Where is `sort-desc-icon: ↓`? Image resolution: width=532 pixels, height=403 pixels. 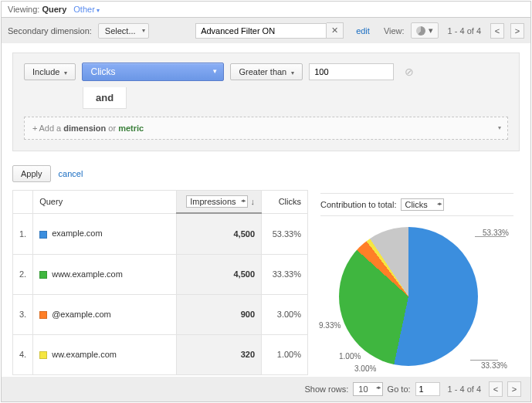 sort-desc-icon: ↓ is located at coordinates (253, 202).